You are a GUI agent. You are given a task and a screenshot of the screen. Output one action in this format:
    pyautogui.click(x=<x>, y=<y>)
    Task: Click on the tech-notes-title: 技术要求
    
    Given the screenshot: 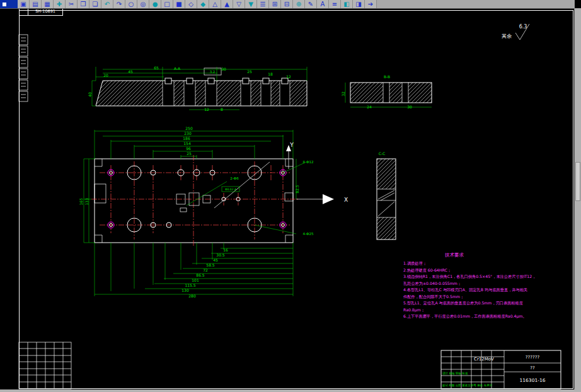 What is the action you would take?
    pyautogui.click(x=454, y=255)
    